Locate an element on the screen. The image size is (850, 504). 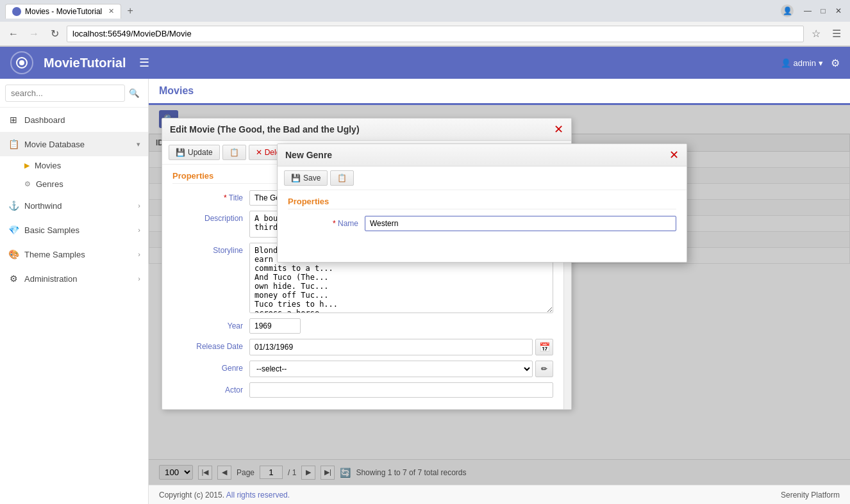
sidebar-item-label: Northwind is located at coordinates (78, 206).